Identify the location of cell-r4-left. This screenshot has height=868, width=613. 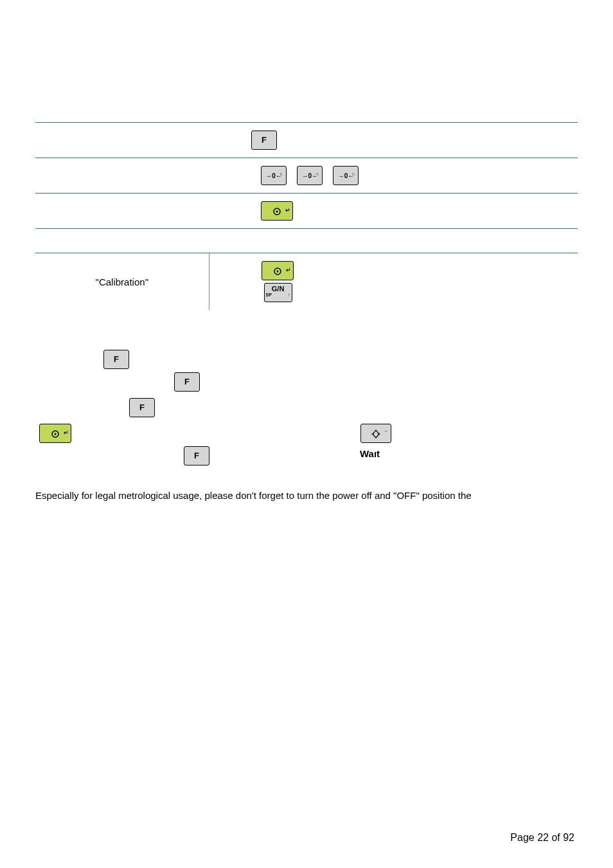
(122, 211).